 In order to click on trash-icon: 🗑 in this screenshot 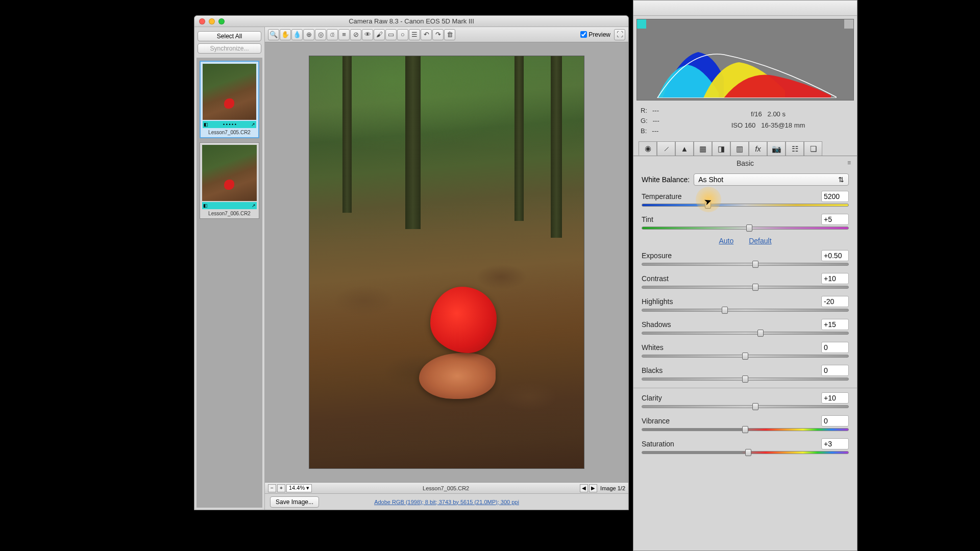, I will do `click(450, 35)`.